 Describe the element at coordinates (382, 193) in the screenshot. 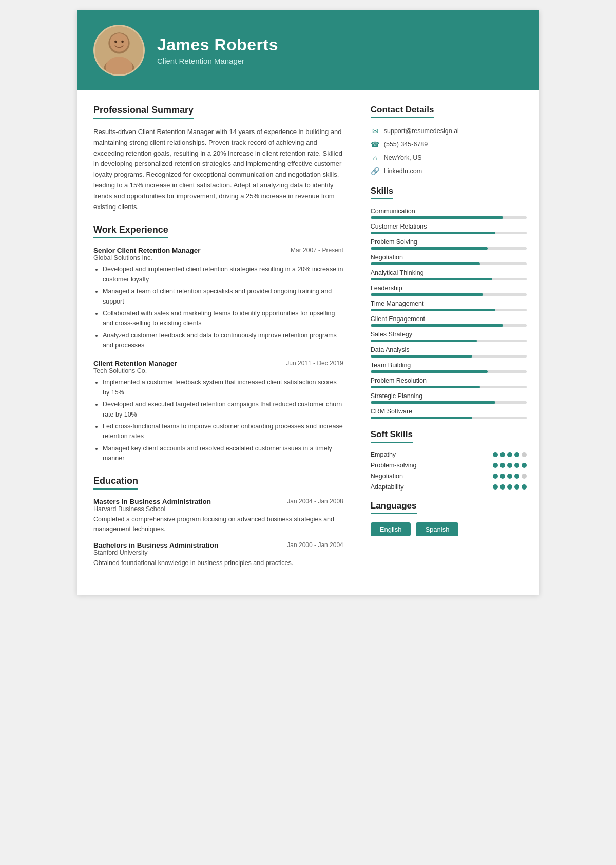

I see `skills-title: Skills` at that location.